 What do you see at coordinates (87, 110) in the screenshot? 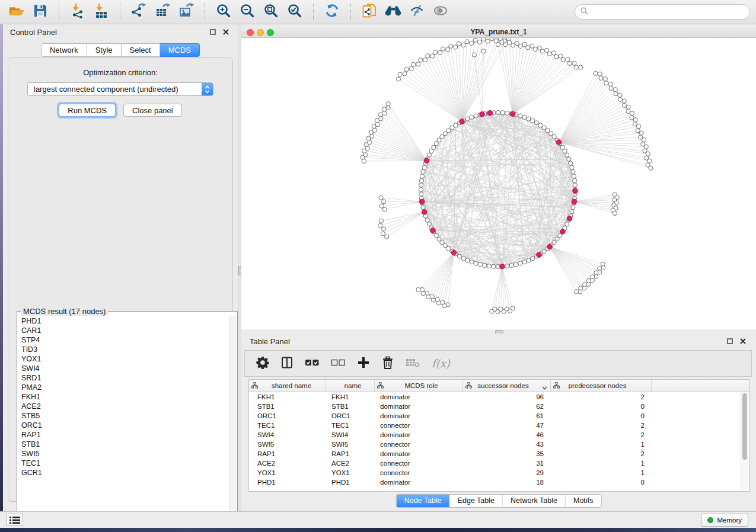
I see `run-mcds-button: Run MCDS` at bounding box center [87, 110].